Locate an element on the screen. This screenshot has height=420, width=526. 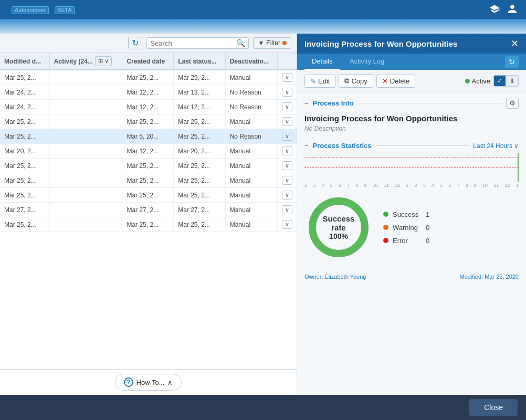
time-range-selector: Last 24 Hours ∨ is located at coordinates (496, 146).